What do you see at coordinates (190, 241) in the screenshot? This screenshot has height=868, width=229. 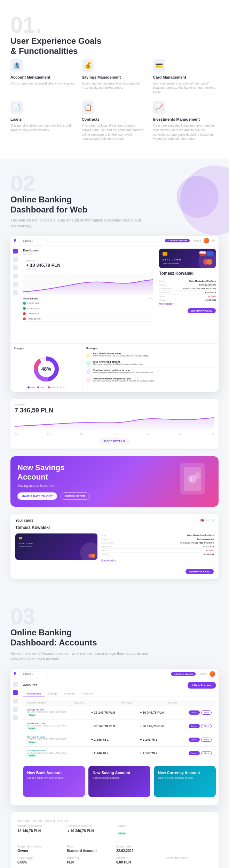 I see `mockup-nav: + Add new account Tomasz ⚙` at bounding box center [190, 241].